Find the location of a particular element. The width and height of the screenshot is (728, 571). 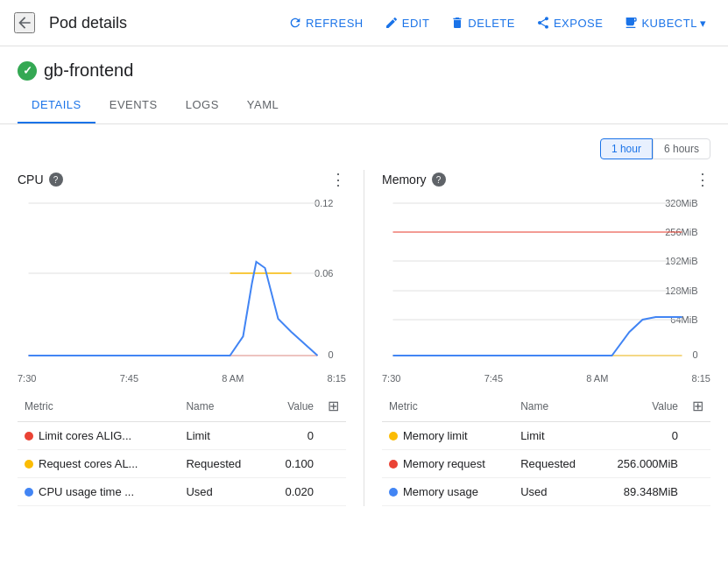

cpu-row-2: CPU usage time ... Used 0.020 is located at coordinates (182, 492).